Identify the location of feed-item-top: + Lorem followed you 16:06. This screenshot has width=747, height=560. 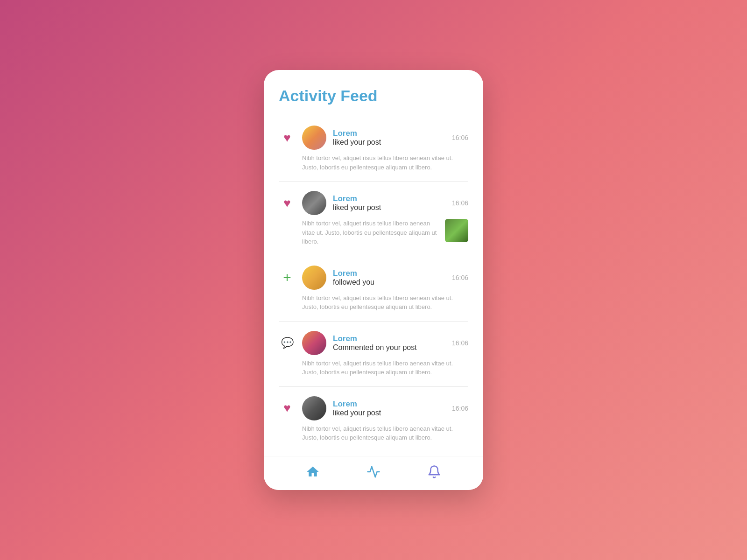
(374, 278).